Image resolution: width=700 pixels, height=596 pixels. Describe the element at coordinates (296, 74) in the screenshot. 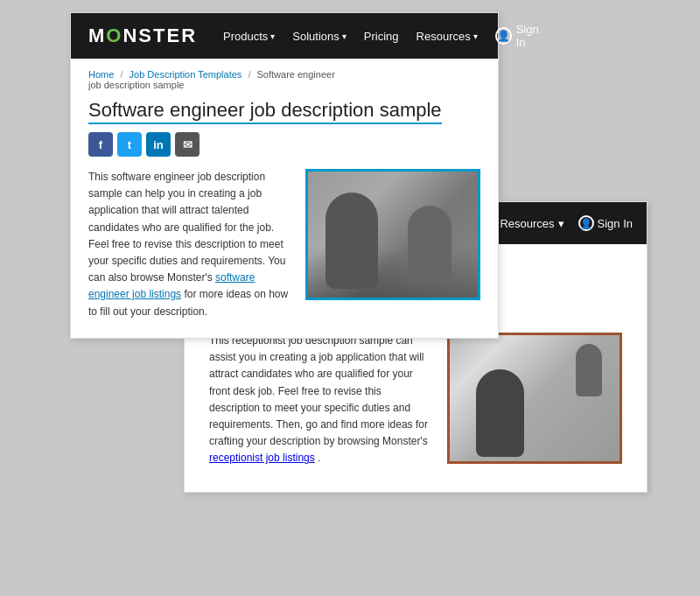

I see `breadcrumb-current: Software engineer` at that location.